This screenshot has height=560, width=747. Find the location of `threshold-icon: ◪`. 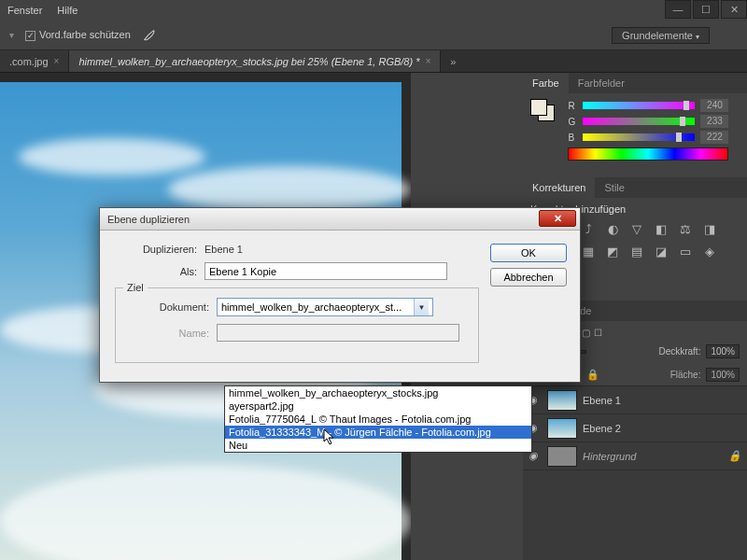

threshold-icon: ◪ is located at coordinates (661, 251).